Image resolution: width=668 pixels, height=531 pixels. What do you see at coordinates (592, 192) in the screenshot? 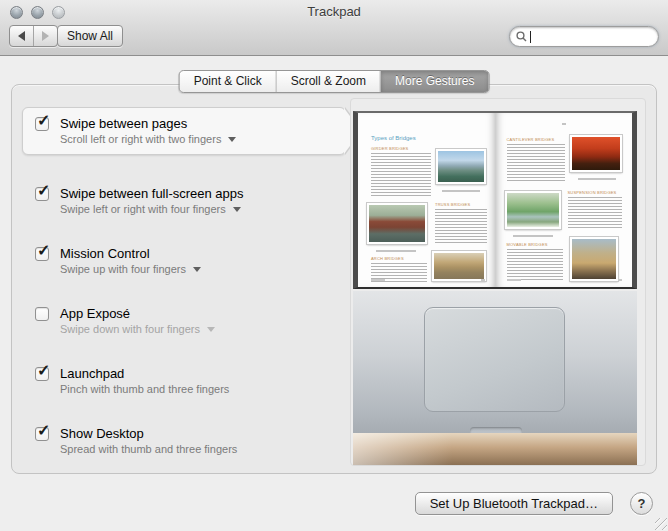
I see `section-heading: SUSPENSION BRIDGES` at bounding box center [592, 192].